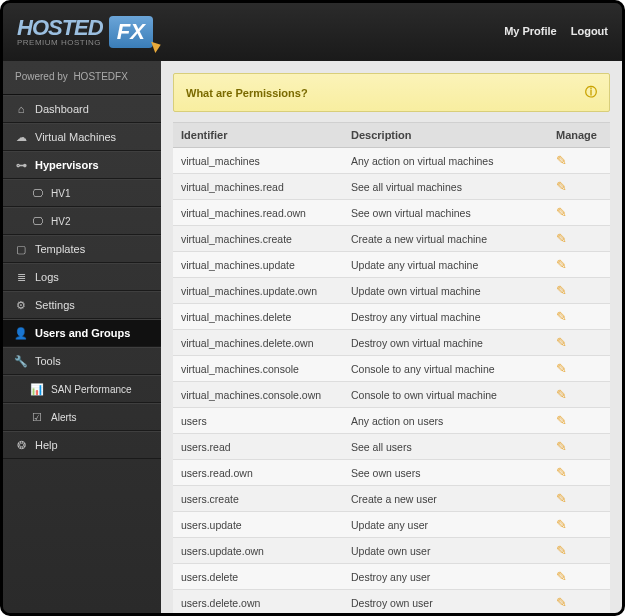 The image size is (625, 616). I want to click on cell-identifier: users.update.own, so click(258, 551).